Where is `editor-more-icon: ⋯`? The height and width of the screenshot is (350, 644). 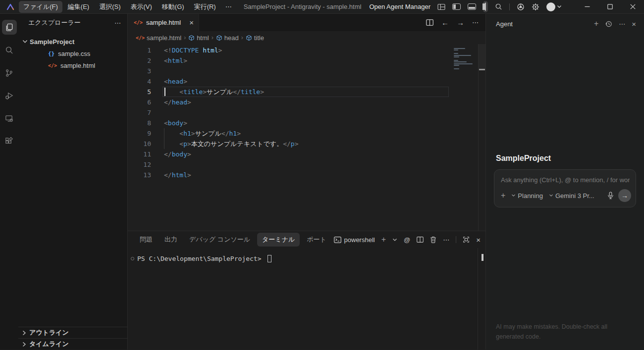 editor-more-icon: ⋯ is located at coordinates (476, 23).